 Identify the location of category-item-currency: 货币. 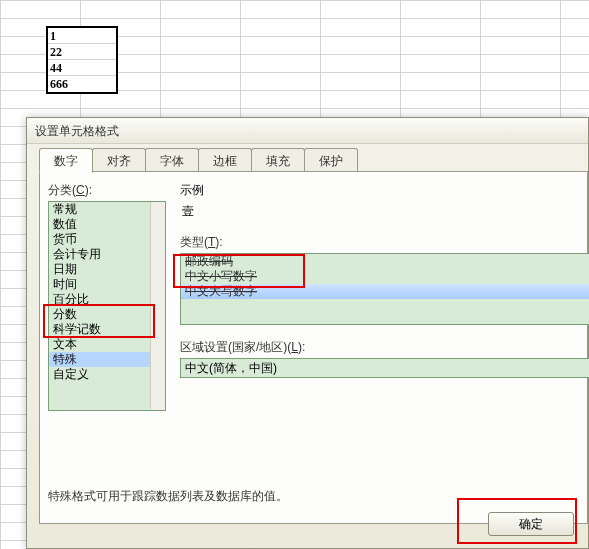
(107, 240).